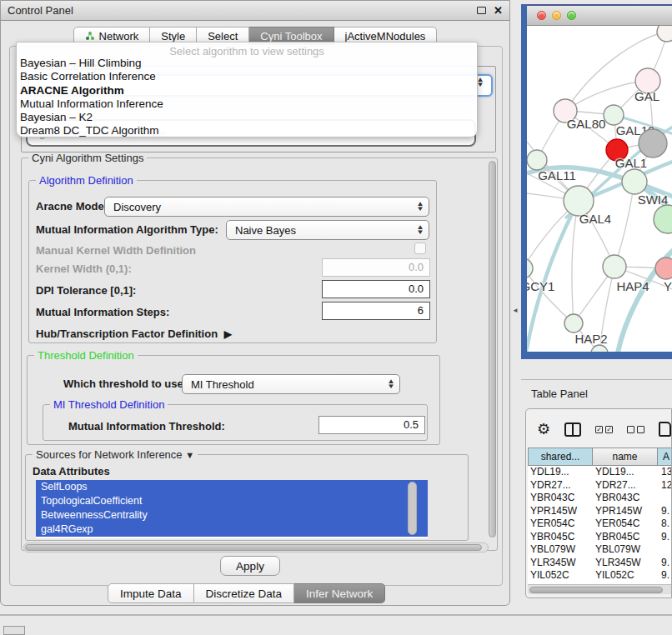 This screenshot has height=635, width=672. I want to click on column-header-shared-name: shared..., so click(560, 457).